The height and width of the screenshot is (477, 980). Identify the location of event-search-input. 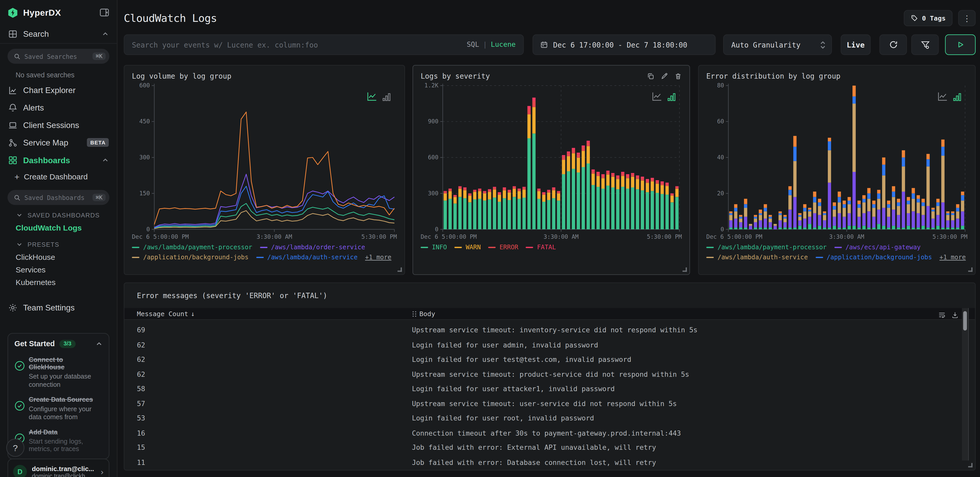
(296, 45).